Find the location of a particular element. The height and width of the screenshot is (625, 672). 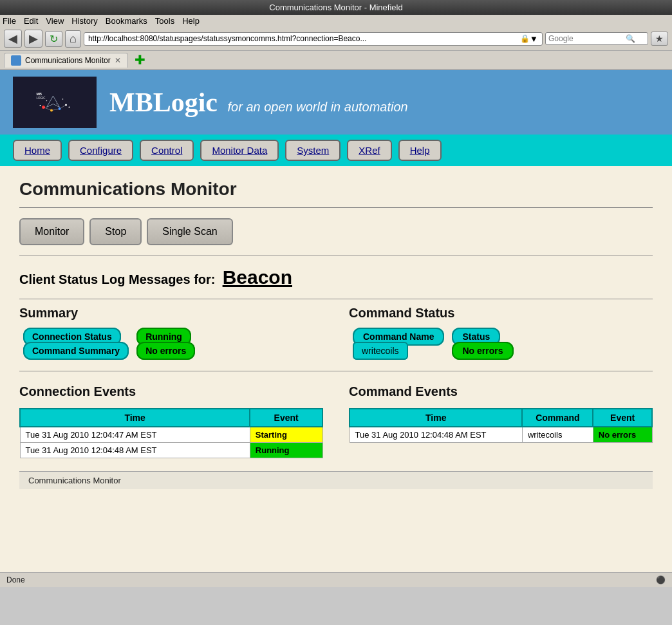

command-events-table: Time Command Event Tue 31 Aug 2010 12:04… is located at coordinates (501, 425).